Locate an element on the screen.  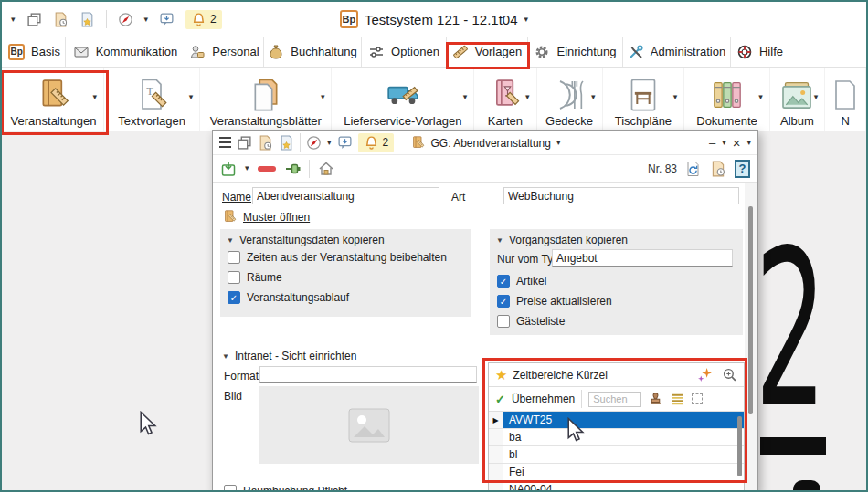
ribbon-item-tischplaene: ▾ Tischpläne is located at coordinates (644, 99).